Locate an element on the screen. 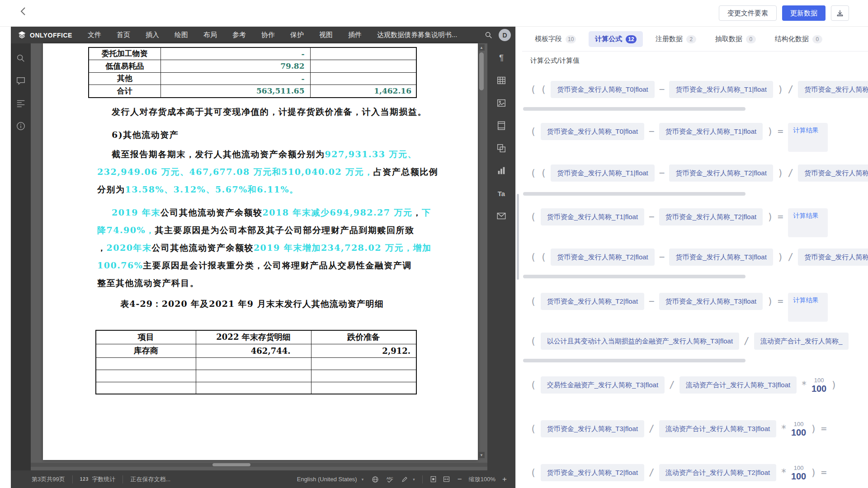 The image size is (868, 488). menu-item-插入: 插入 is located at coordinates (152, 35).